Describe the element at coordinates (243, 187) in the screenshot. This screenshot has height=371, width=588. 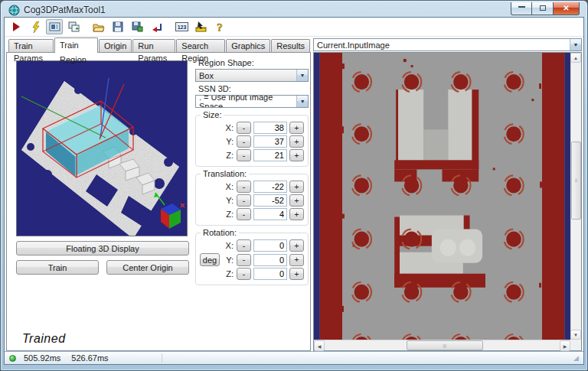
I see `translation-x-decrement-button: -` at that location.